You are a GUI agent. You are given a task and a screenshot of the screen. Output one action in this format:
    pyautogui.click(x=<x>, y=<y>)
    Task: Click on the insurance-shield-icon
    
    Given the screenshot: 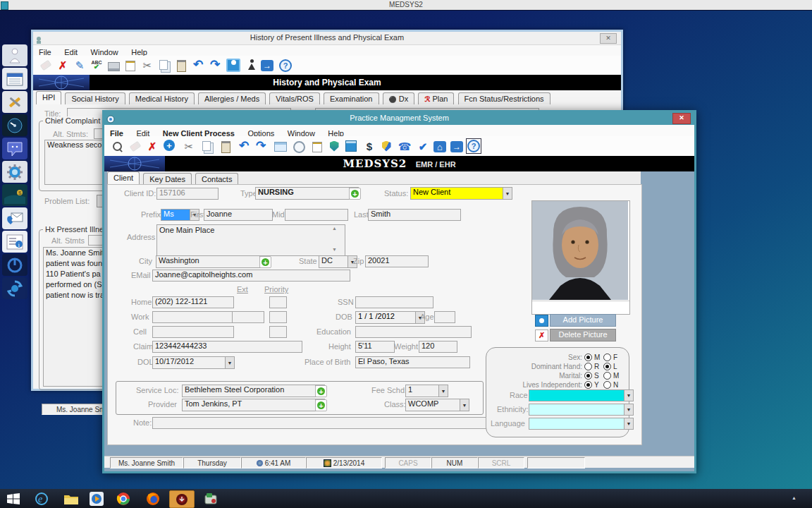 What is the action you would take?
    pyautogui.click(x=386, y=146)
    